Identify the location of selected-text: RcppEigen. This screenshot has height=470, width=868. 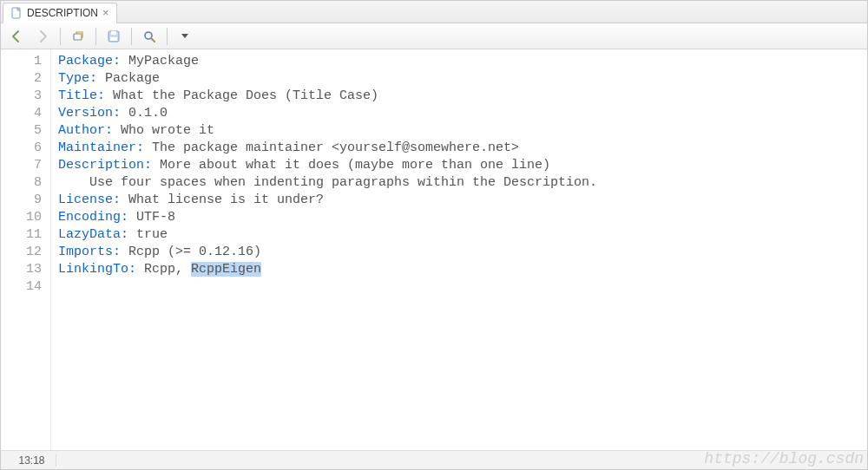
(226, 269).